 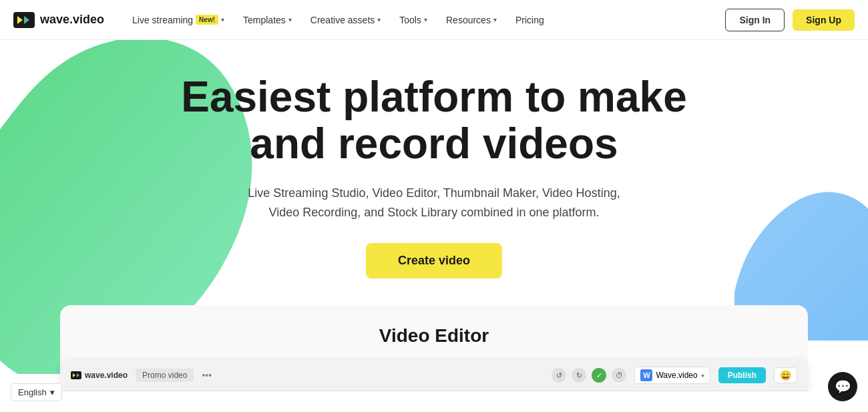 I want to click on check-icon: ✓, so click(x=599, y=375).